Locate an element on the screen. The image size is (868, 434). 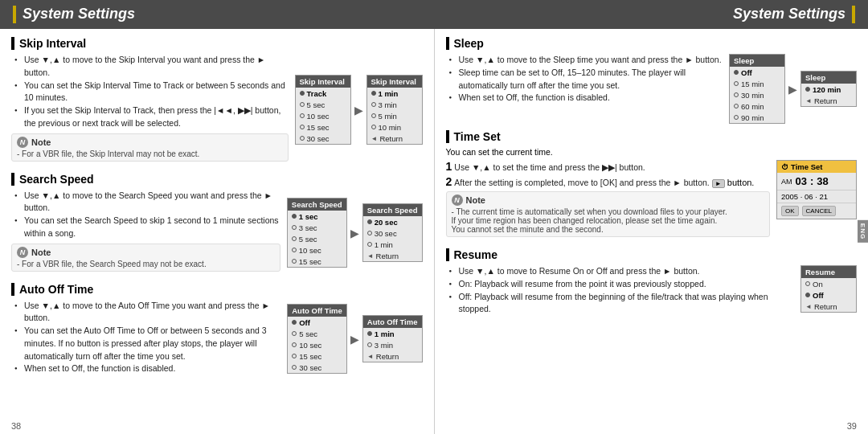
auto-off-bullets: Use ▼,▲ to move to the Auto Off Time you… is located at coordinates (146, 338).